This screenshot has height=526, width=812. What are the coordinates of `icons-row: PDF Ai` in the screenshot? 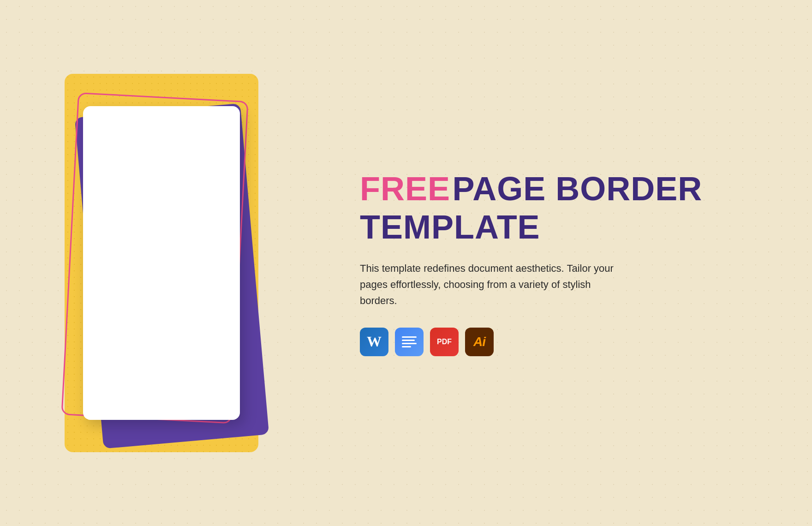 It's located at (567, 342).